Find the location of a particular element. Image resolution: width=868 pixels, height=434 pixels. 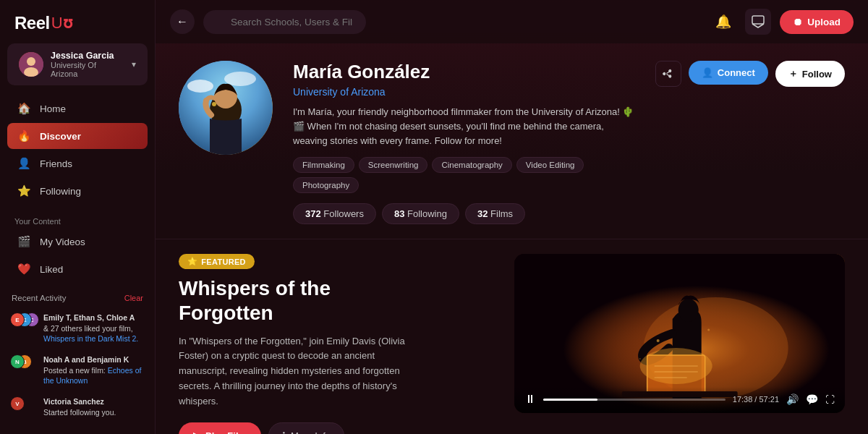

logo: Reel U ʊ is located at coordinates (77, 22).